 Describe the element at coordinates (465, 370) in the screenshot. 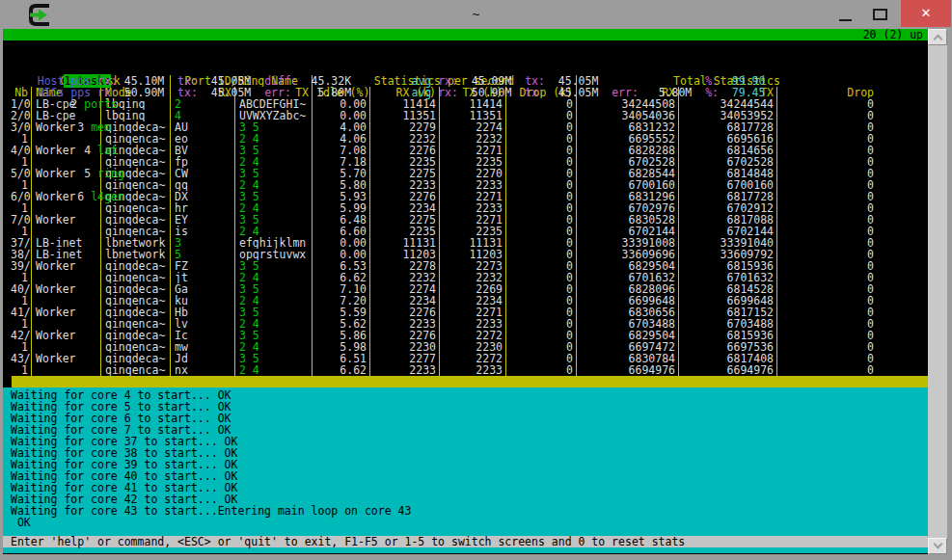

I see `table-row: 1 qinqenca~ nx 2 4 6.62 2233 2233 0 6694…` at that location.